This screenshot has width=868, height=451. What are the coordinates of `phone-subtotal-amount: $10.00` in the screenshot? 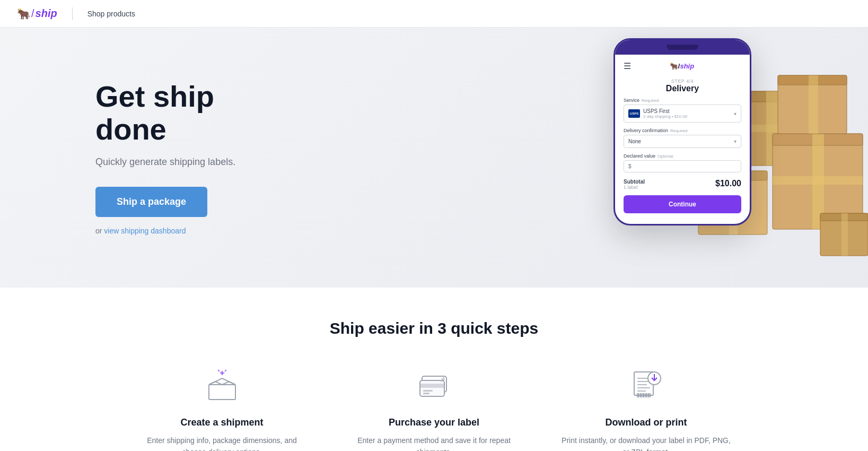 It's located at (729, 184).